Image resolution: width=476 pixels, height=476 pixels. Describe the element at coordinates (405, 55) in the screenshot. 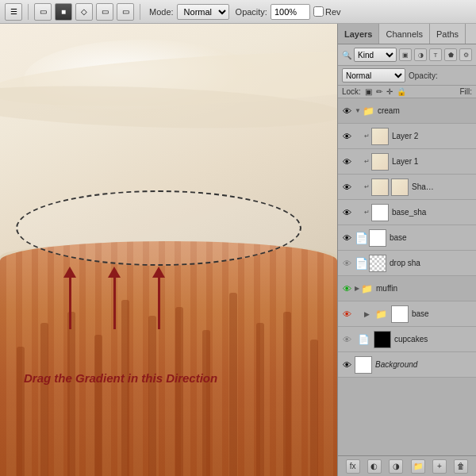

I see `filter-pixel-icon: ▣` at that location.